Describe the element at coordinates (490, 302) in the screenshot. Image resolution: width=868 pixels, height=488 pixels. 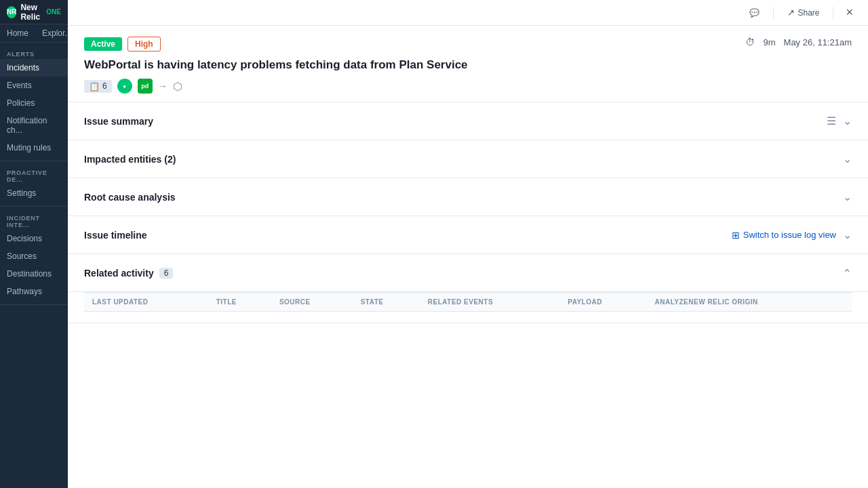
I see `col-related-events: RELATED EVENTS` at that location.